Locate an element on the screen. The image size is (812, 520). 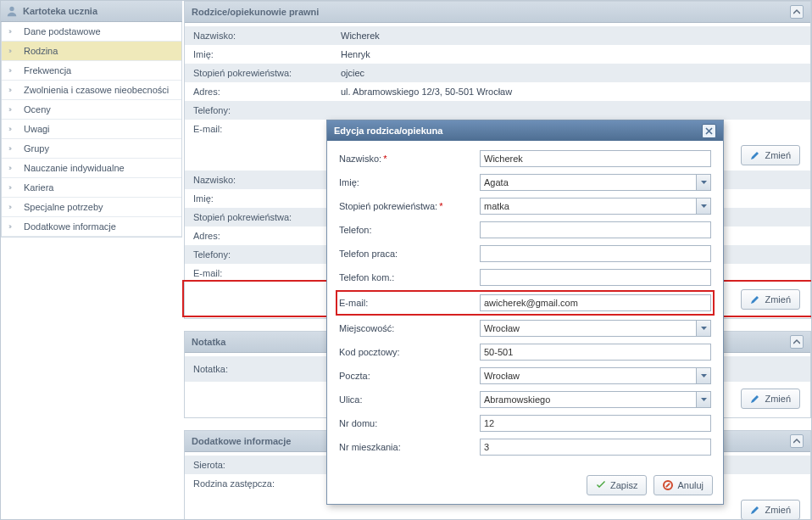
label-nr-domu: Nr domu: is located at coordinates (409, 423).